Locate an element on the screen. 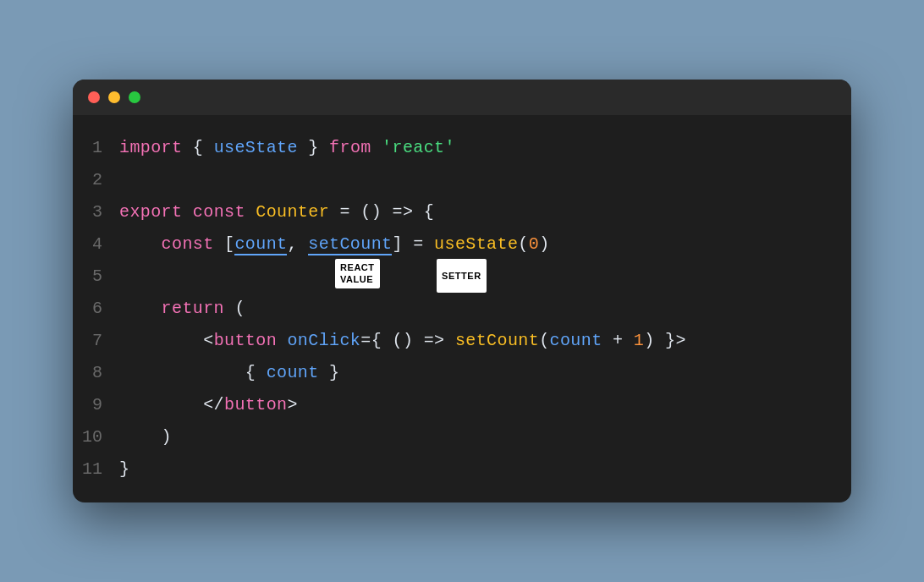 This screenshot has height=582, width=924. line-number-2: 2 is located at coordinates (96, 180).